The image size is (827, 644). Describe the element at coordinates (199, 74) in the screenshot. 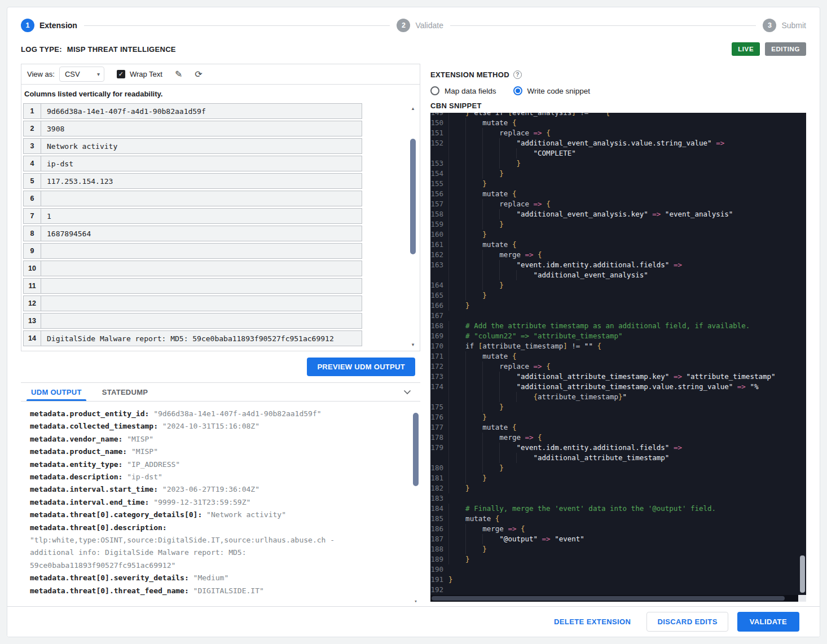

I see `refresh-icon: ⟳` at that location.